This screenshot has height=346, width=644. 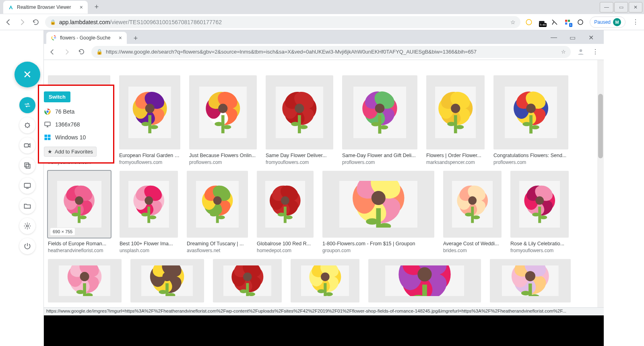 What do you see at coordinates (27, 226) in the screenshot?
I see `settings-button` at bounding box center [27, 226].